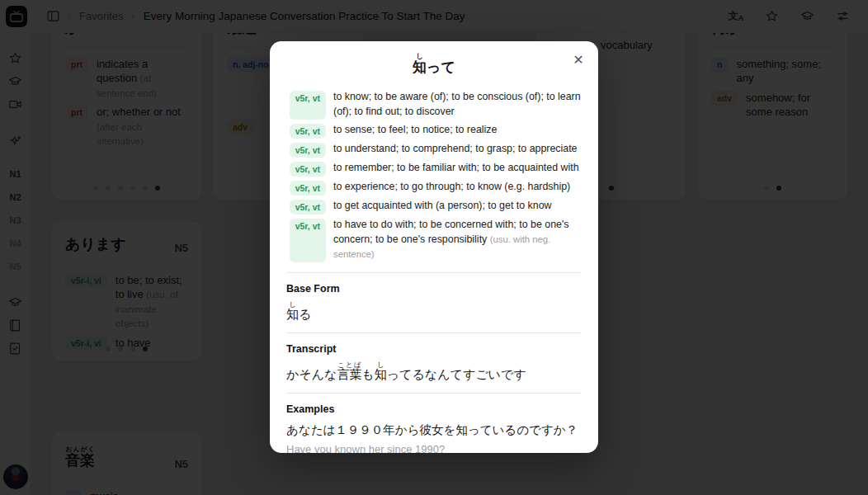 Image resolution: width=868 pixels, height=495 pixels. Describe the element at coordinates (434, 312) in the screenshot. I see `base-form-value: 知しる` at that location.